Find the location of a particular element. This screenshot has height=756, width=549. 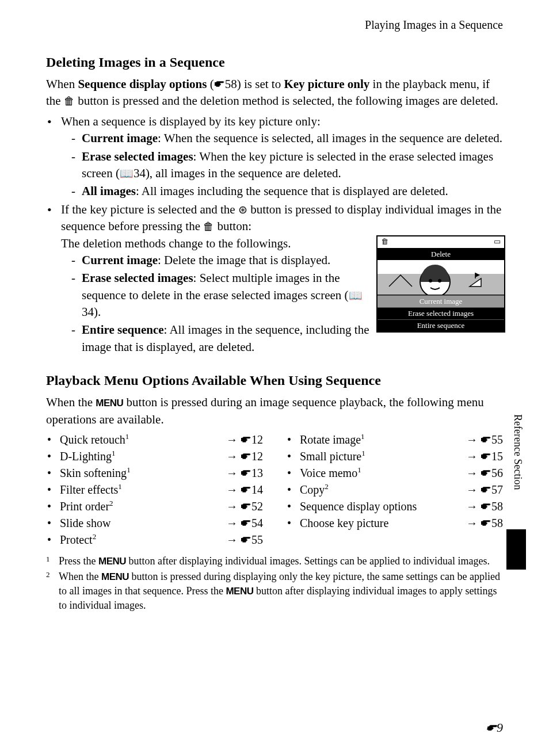

battery-icon: ▭ is located at coordinates (497, 242).